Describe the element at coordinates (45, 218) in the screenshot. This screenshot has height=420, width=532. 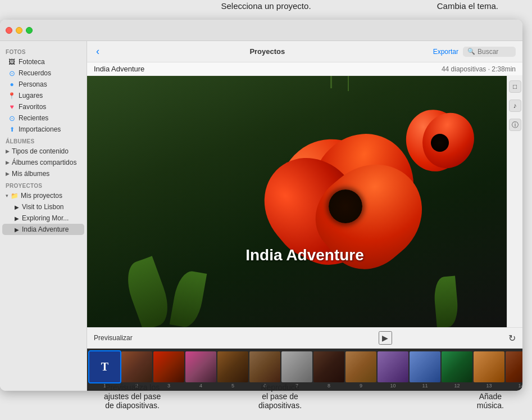
I see `exploring-label: Exploring Mor...` at that location.